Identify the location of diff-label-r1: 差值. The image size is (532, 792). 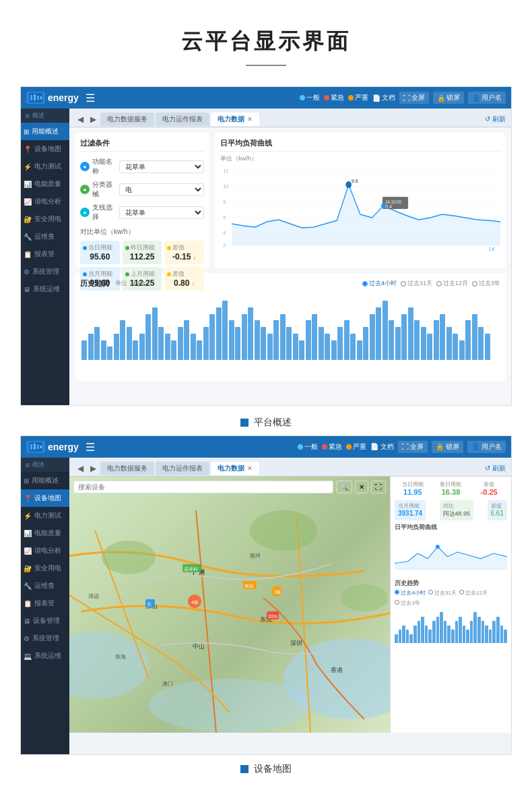
(185, 248).